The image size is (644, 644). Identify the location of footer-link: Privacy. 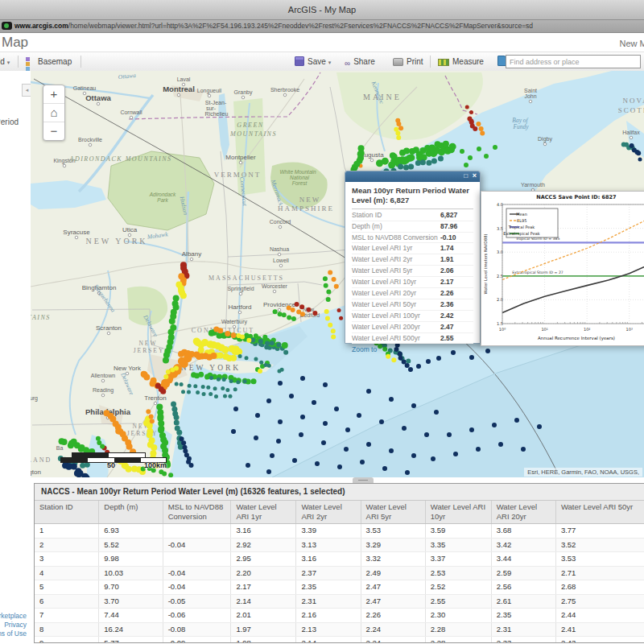
(15, 625).